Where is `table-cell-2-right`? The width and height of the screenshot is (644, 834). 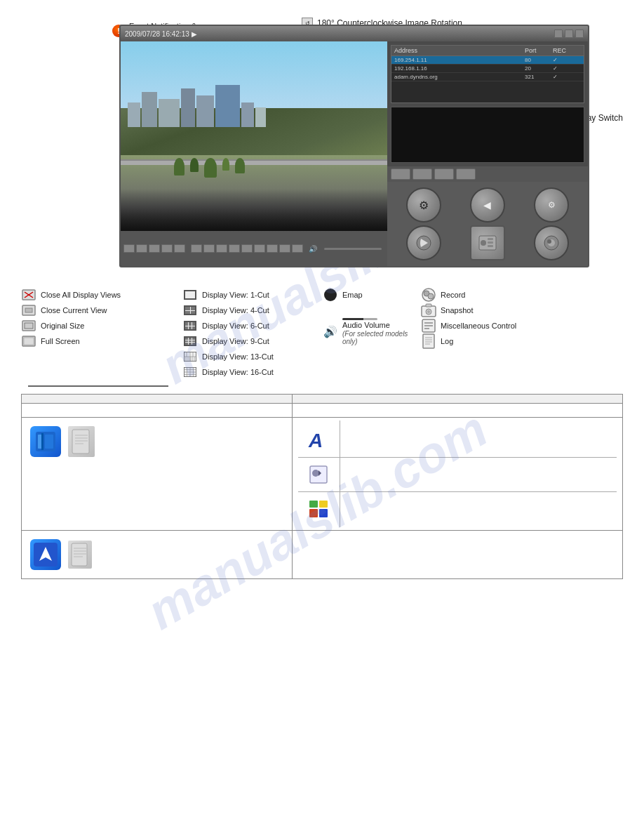
table-cell-2-right is located at coordinates (457, 411).